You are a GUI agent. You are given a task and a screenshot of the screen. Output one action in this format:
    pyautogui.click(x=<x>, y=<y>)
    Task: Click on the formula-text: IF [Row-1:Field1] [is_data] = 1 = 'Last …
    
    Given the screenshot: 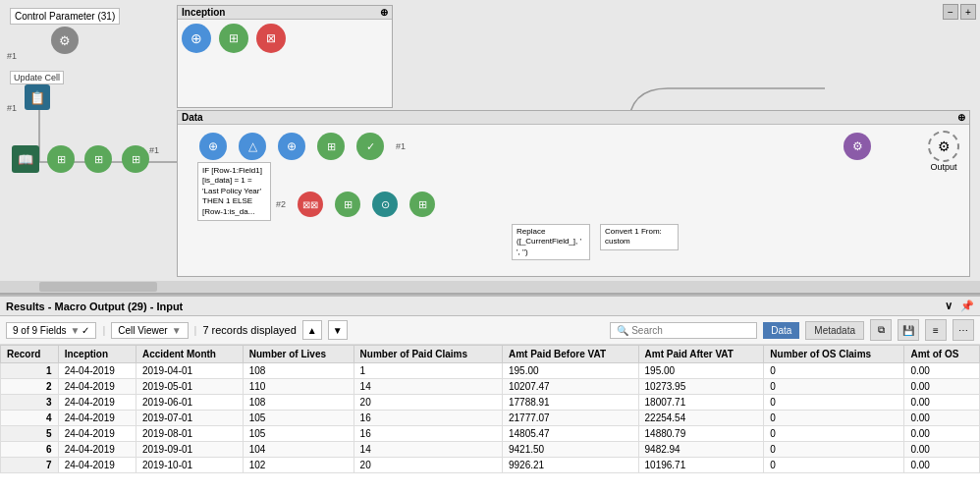 What is the action you would take?
    pyautogui.click(x=232, y=191)
    